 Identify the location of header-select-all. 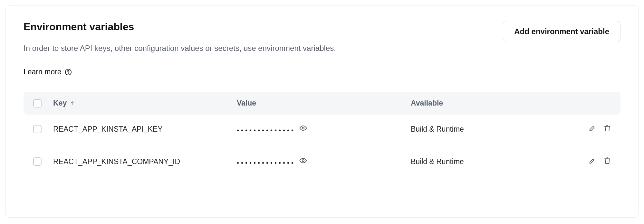
(43, 103).